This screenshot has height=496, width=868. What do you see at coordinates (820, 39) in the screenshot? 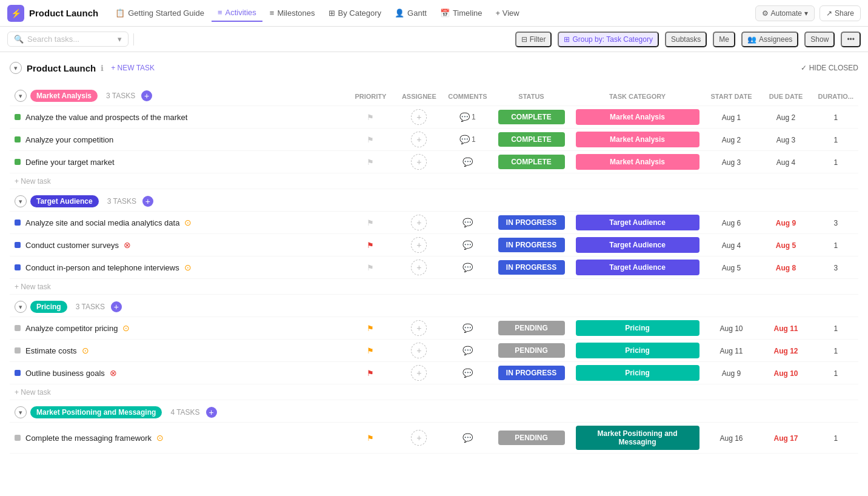
I see `show-button: Show` at bounding box center [820, 39].